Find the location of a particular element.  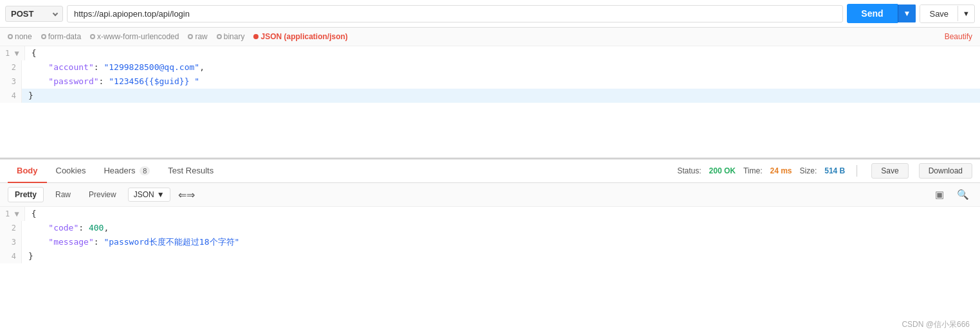

body-tab-urlencoded-label: x-www-form-urlencoded is located at coordinates (138, 37).